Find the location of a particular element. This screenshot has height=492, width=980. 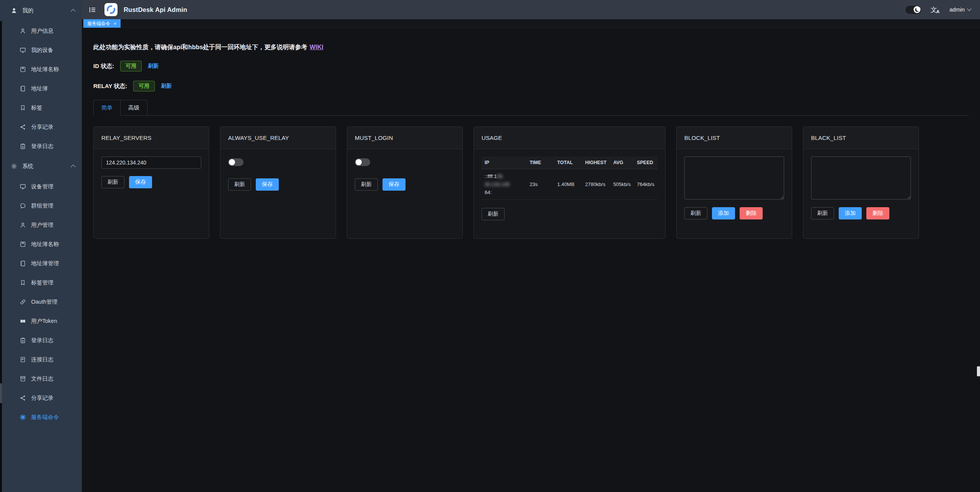

close-icon: × is located at coordinates (115, 24).